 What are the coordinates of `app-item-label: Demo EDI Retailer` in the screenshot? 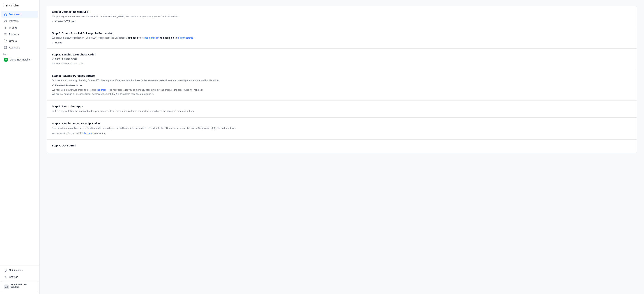 It's located at (20, 59).